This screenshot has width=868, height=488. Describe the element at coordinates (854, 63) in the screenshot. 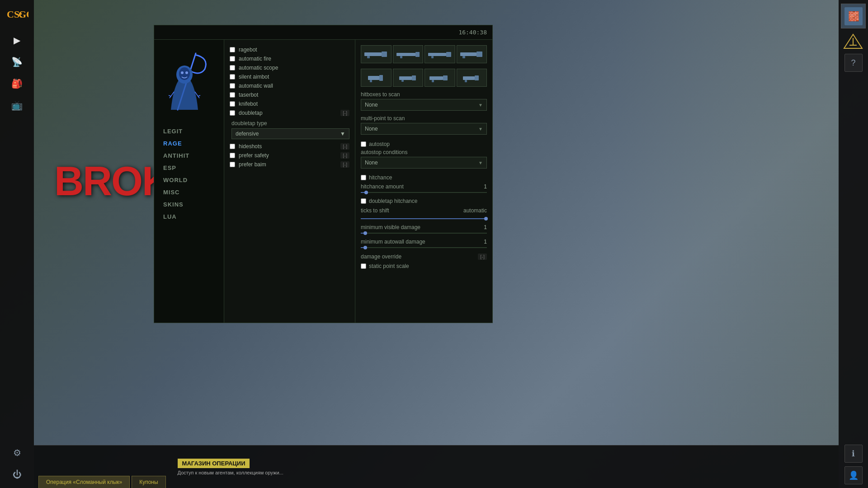

I see `help-icon: ?` at that location.